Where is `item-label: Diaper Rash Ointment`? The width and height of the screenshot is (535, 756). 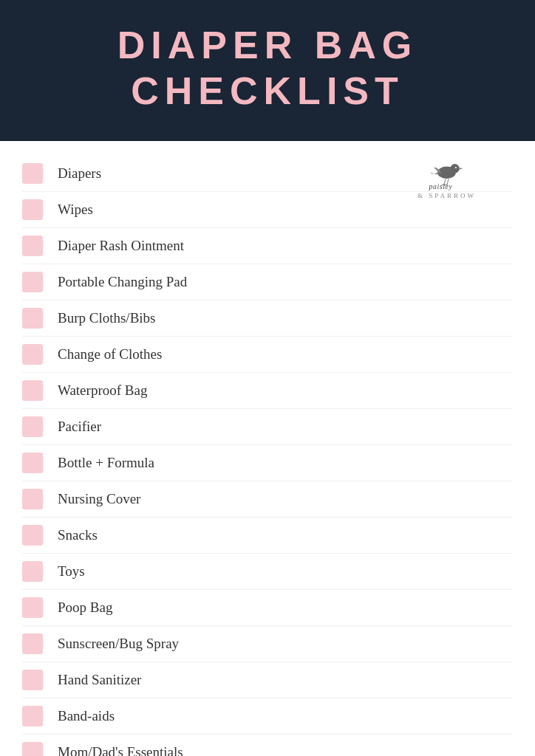 item-label: Diaper Rash Ointment is located at coordinates (121, 246).